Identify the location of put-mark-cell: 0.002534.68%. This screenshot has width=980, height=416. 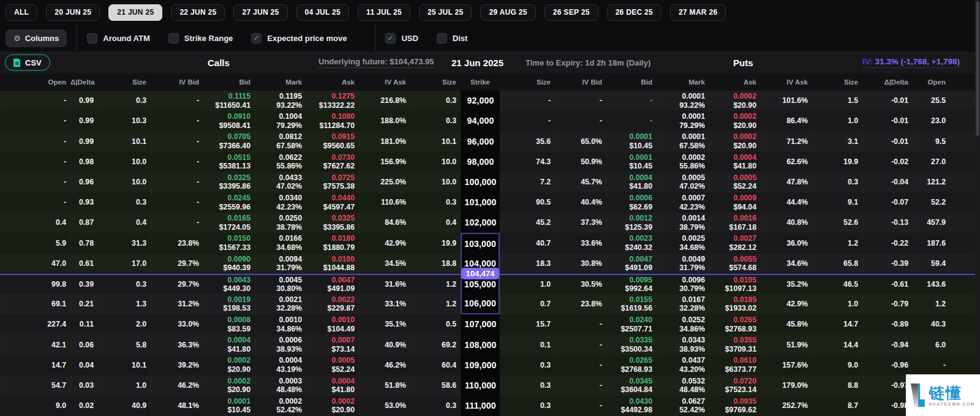
(683, 243).